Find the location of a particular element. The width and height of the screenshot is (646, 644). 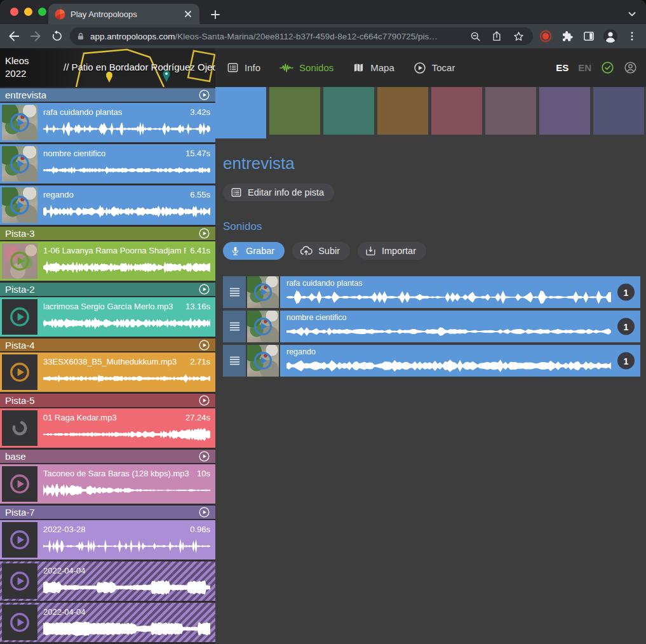

address-bar: app.antropoloops.com/Kleos-Santa-Marina/… is located at coordinates (301, 36).